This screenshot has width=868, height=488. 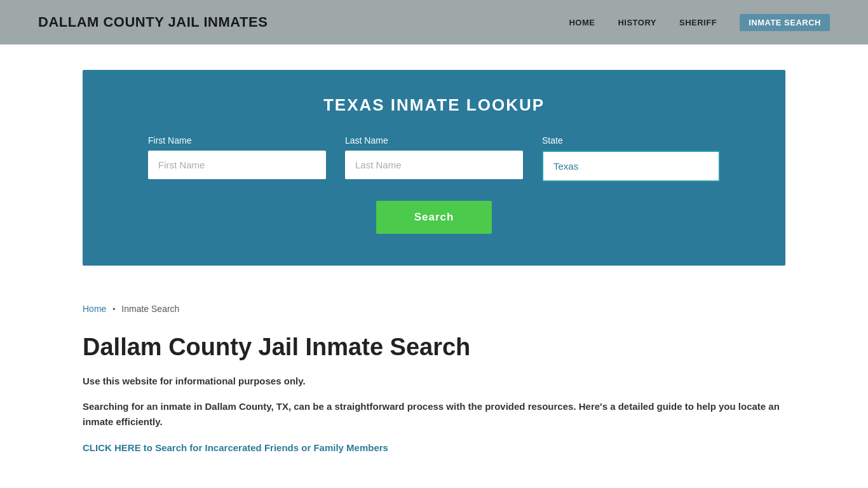 I want to click on main-nav: HOME HISTORY SHERIFF INMATE SEARCH, so click(x=699, y=23).